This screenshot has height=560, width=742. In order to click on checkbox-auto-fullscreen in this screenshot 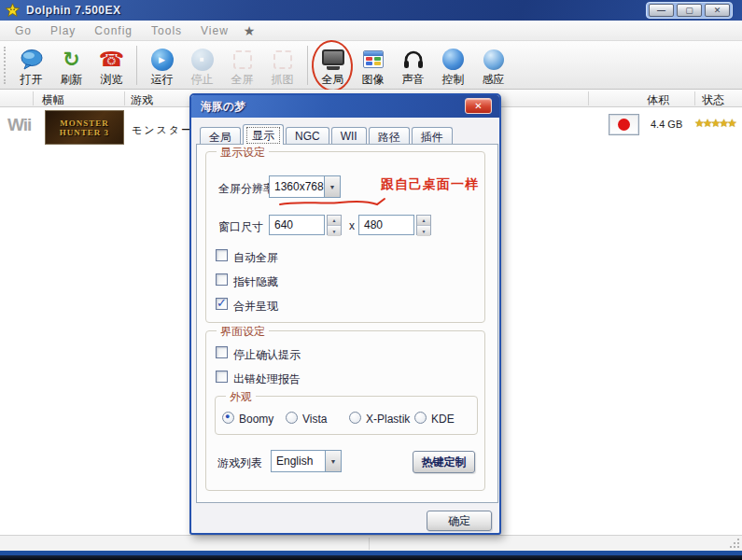, I will do `click(222, 256)`.